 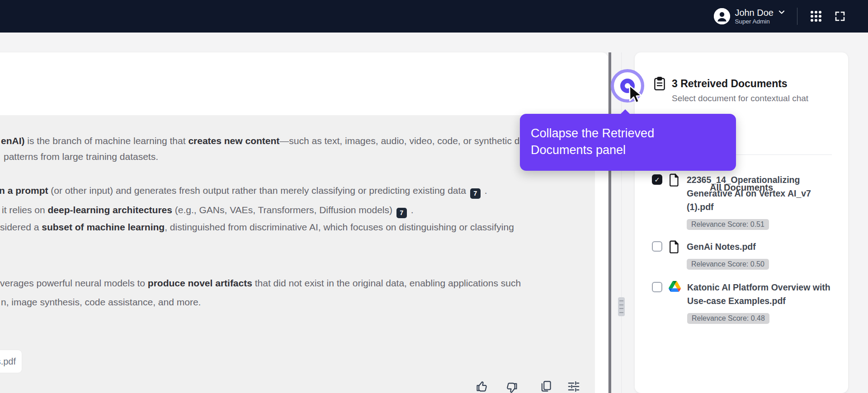 What do you see at coordinates (762, 294) in the screenshot?
I see `document-name: Katonic AI Platform Overview with Use-ca…` at bounding box center [762, 294].